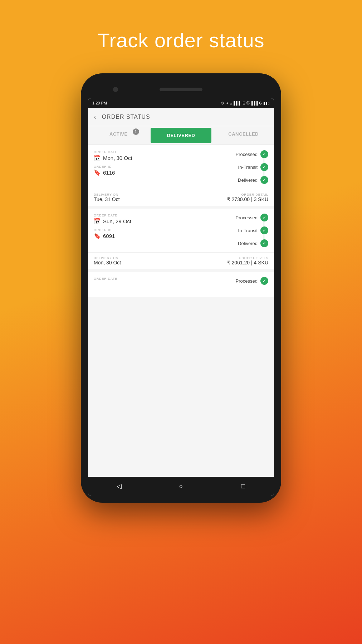  I want to click on order-right-2: Processed ✓ In-Transit ✓ D, so click(225, 230).